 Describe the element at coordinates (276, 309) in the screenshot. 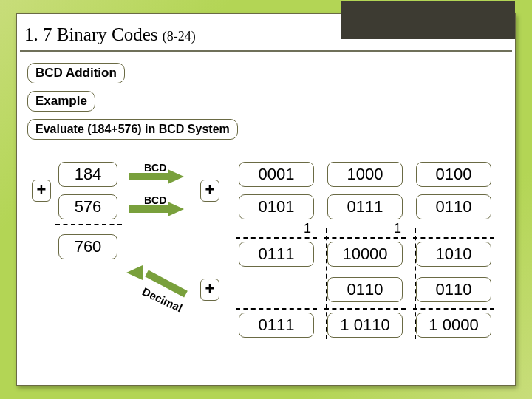

I see `sep-r5-c1` at that location.